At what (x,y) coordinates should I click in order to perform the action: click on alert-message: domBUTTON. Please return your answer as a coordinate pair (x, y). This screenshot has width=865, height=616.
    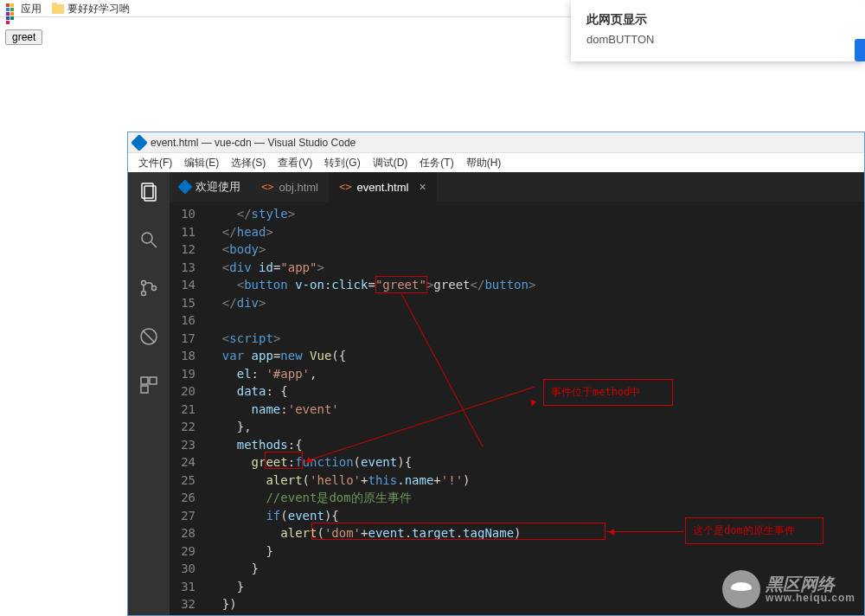
    Looking at the image, I should click on (718, 40).